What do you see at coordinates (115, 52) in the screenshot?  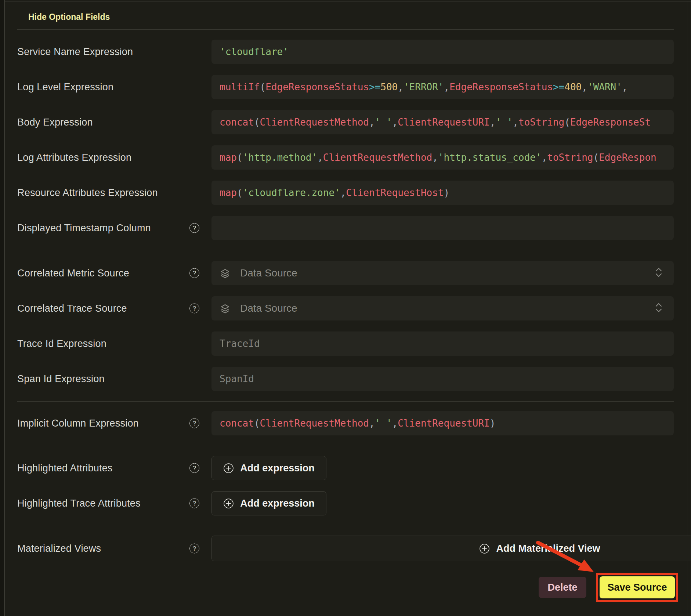 I see `label-area: Service Name Expression` at bounding box center [115, 52].